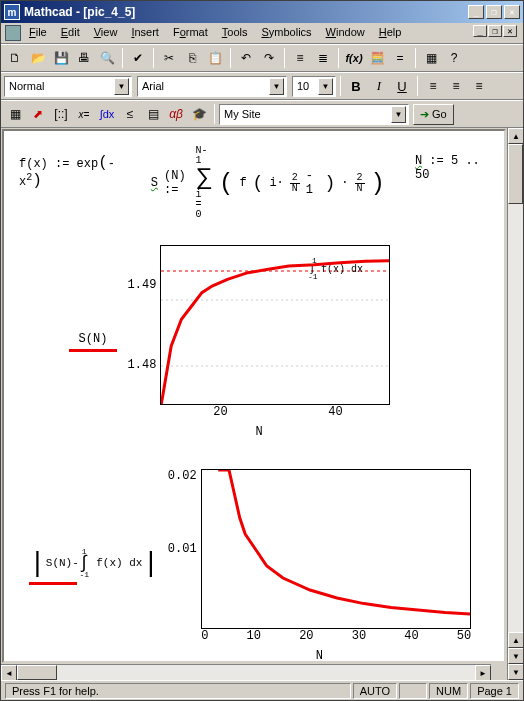 The height and width of the screenshot is (701, 524). Describe the element at coordinates (38, 58) in the screenshot. I see `open-button: 📂` at that location.